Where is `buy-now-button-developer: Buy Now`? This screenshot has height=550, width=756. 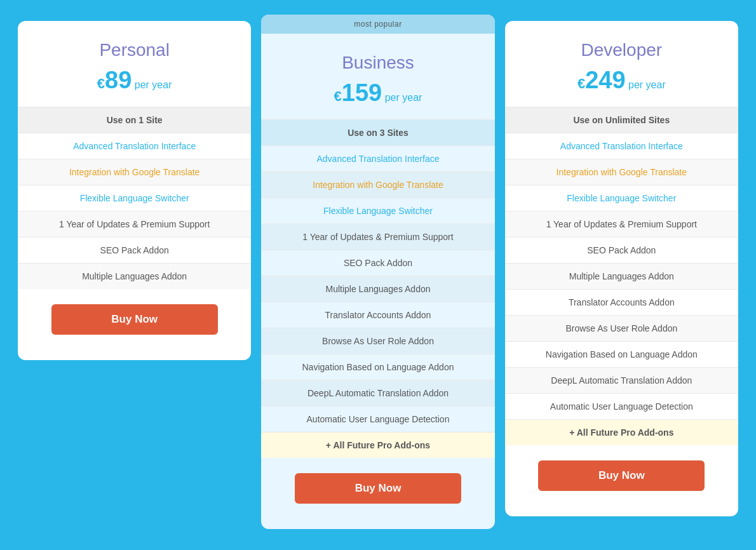 buy-now-button-developer: Buy Now is located at coordinates (621, 476).